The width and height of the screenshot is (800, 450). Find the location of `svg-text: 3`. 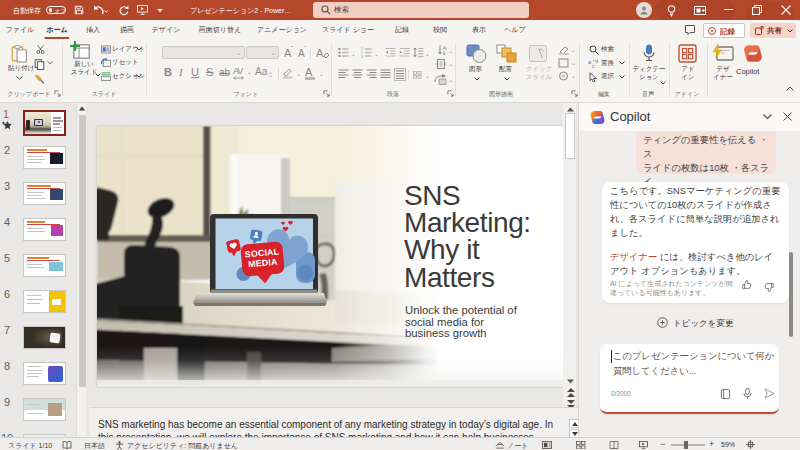

svg-text: 3 is located at coordinates (362, 56).